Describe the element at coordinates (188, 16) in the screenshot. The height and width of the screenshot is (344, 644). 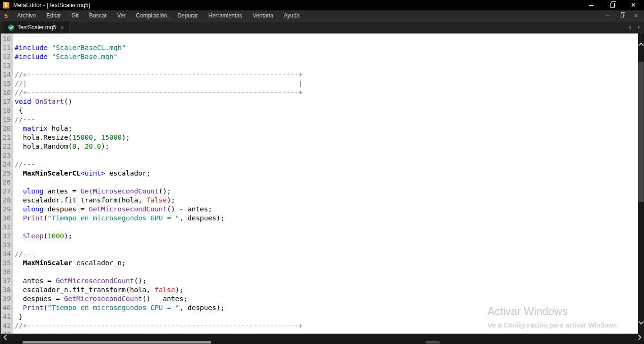
I see `menu-item-depurar: Depurar` at that location.